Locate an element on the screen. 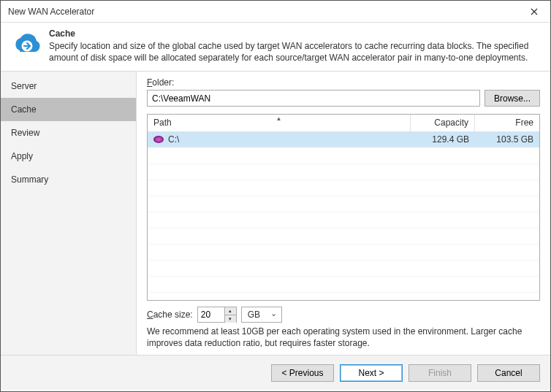 This screenshot has height=392, width=551. column-path-label: Path is located at coordinates (162, 123).